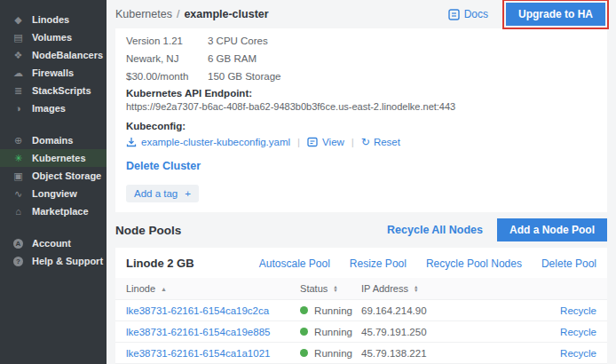 The height and width of the screenshot is (364, 616). I want to click on sidebar-item-nodebalancers: ❖NodeBalancers, so click(53, 55).